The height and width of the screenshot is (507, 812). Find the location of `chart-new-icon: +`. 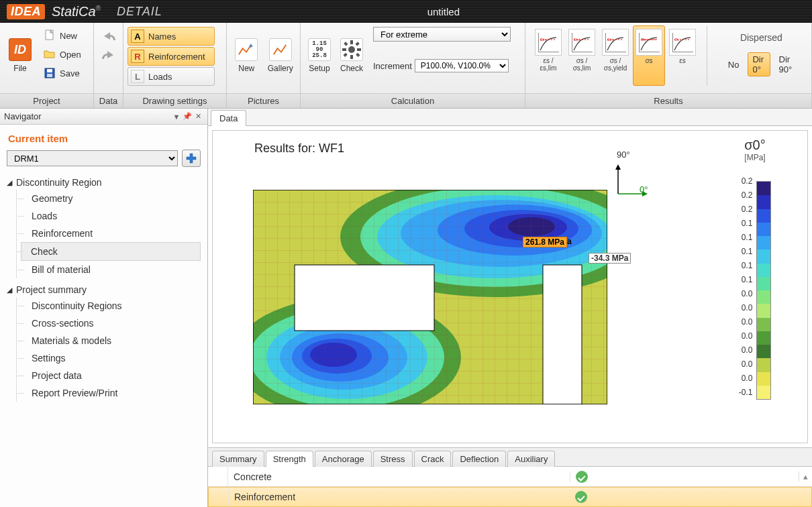

chart-new-icon: + is located at coordinates (246, 50).